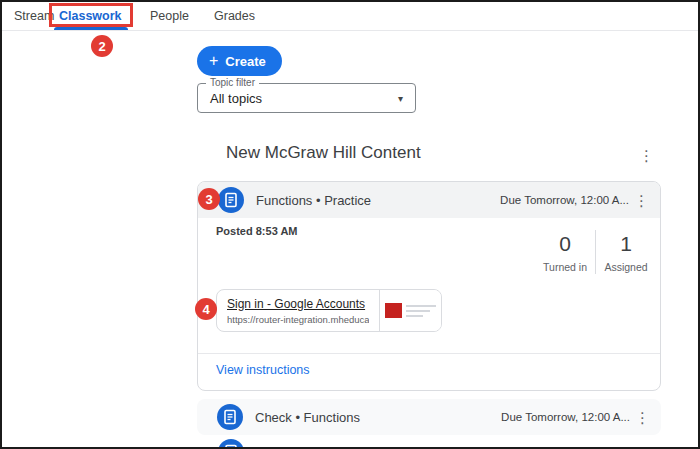 Image resolution: width=700 pixels, height=449 pixels. Describe the element at coordinates (91, 15) in the screenshot. I see `annotation-highlight-box` at that location.